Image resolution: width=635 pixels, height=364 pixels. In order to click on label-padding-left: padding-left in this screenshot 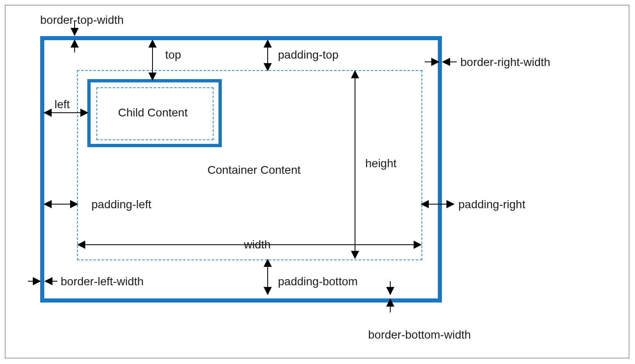, I will do `click(121, 205)`.